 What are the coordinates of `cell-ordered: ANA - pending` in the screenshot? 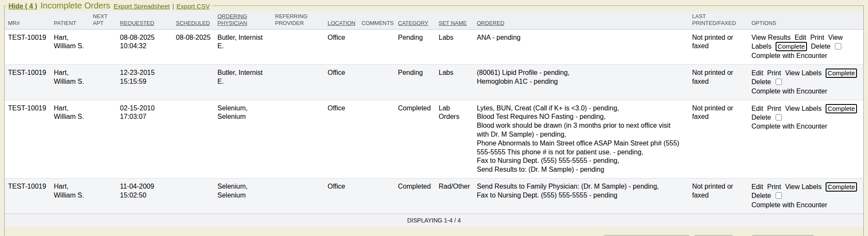 It's located at (581, 47).